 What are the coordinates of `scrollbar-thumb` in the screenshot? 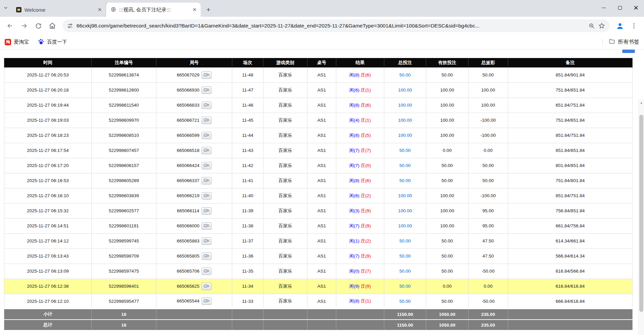 It's located at (641, 213).